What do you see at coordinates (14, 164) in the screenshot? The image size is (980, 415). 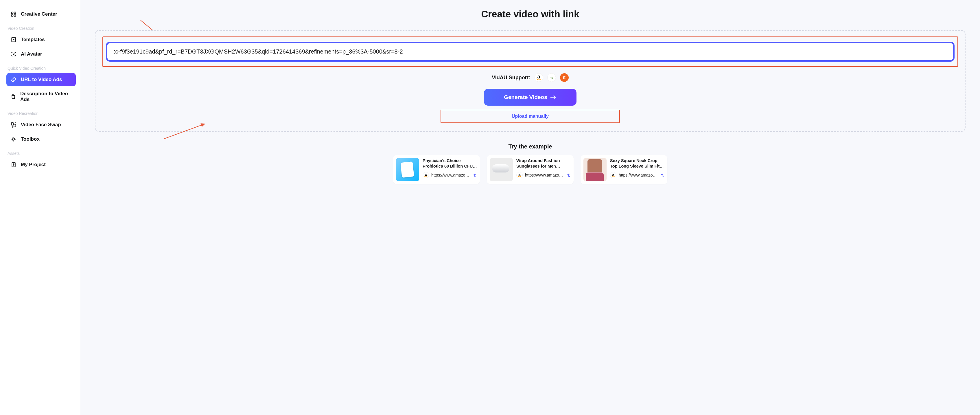 I see `document-icon` at bounding box center [14, 164].